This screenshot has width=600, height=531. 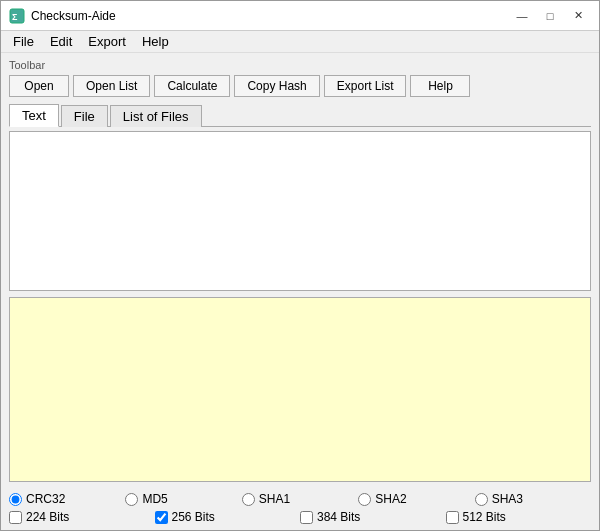 What do you see at coordinates (416, 499) in the screenshot?
I see `radio-sha2: SHA2` at bounding box center [416, 499].